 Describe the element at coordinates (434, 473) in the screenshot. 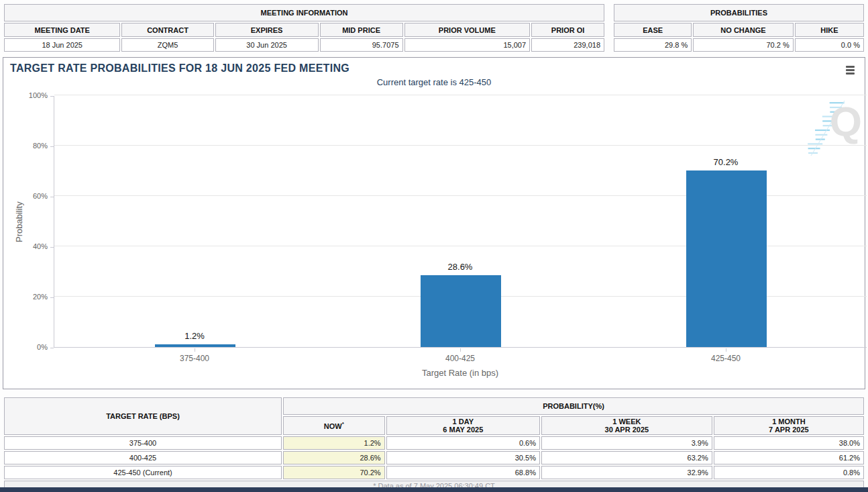

I see `table-row-425-450-current: 425-450 (Current) 70.2% 68.8% 32.9% 0.8%` at that location.